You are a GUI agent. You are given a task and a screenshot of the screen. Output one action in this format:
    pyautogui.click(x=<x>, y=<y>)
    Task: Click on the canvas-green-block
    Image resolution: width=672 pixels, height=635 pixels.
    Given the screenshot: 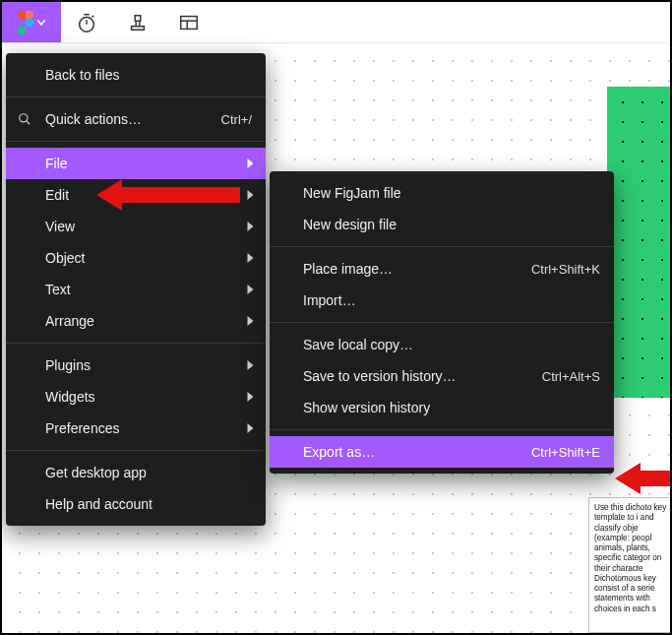 What is the action you would take?
    pyautogui.click(x=640, y=242)
    